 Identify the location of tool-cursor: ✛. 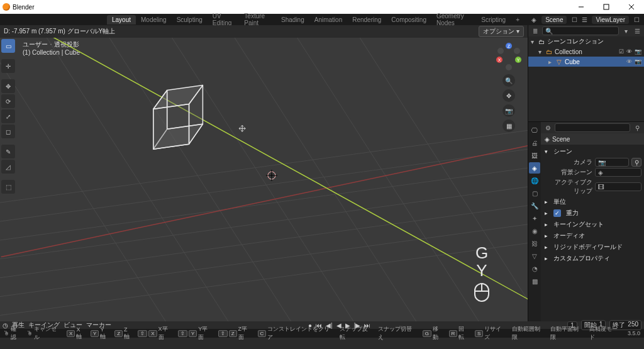
(8, 66).